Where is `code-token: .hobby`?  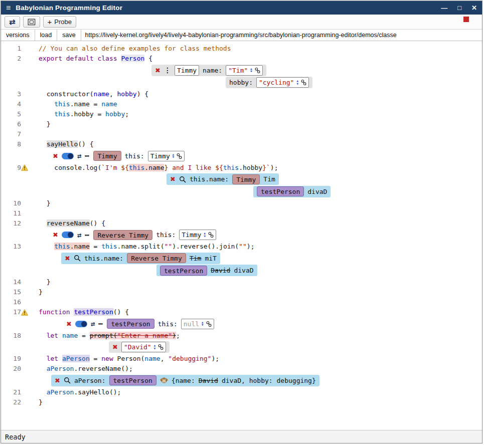
code-token: .hobby is located at coordinates (251, 167).